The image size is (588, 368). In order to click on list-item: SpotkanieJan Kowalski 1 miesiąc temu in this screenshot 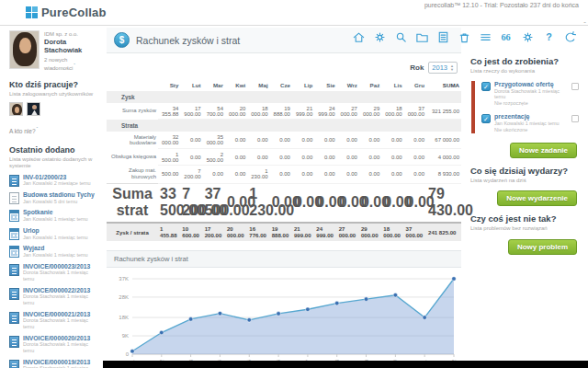, I will do `click(53, 215)`.